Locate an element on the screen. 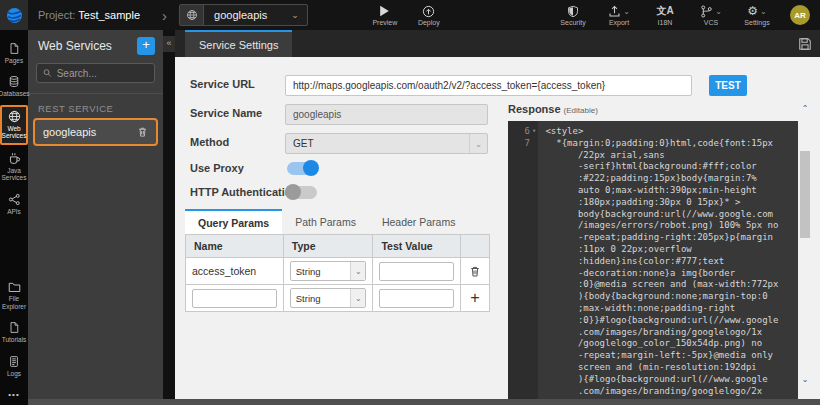  panel-header: Web Services + is located at coordinates (96, 46).